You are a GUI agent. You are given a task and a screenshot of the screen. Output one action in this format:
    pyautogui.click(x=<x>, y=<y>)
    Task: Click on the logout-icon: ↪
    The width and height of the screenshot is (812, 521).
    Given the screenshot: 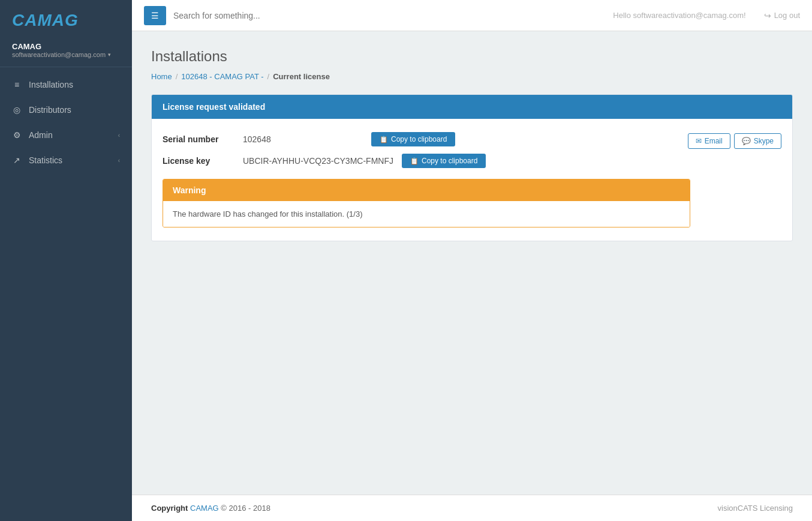 What is the action you would take?
    pyautogui.click(x=768, y=16)
    